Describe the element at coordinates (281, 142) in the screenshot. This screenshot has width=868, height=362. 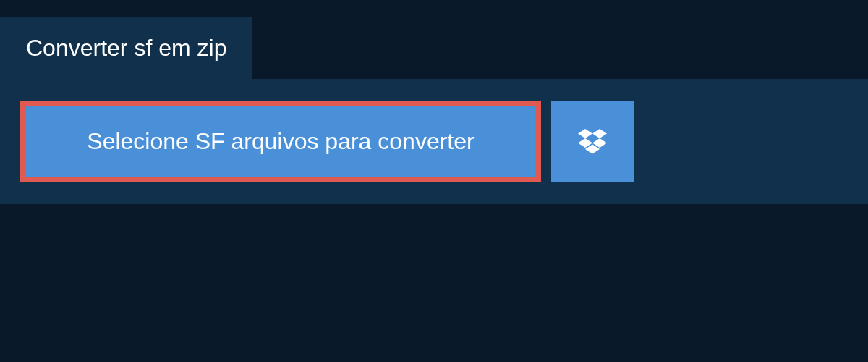
I see `select-files-button: Selecione SF arquivos para converter` at that location.